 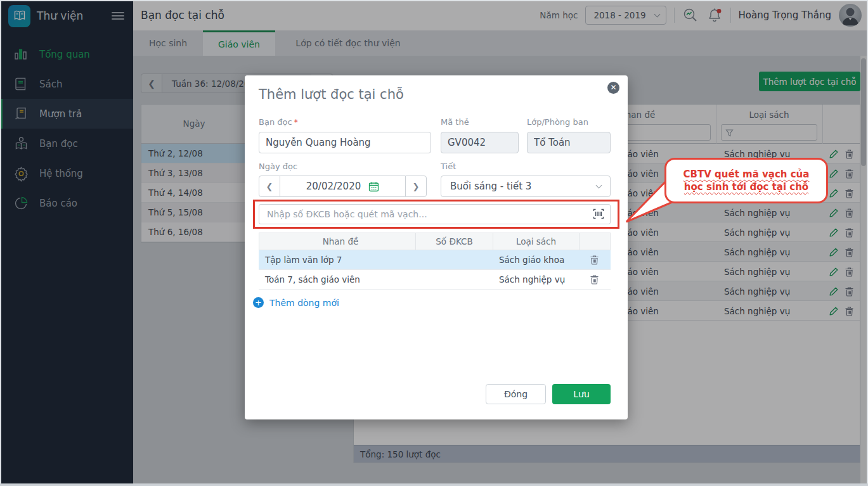 What do you see at coordinates (746, 181) in the screenshot?
I see `annotation-callout: CBTV quét mã vạch của học sinh tới đọc t…` at bounding box center [746, 181].